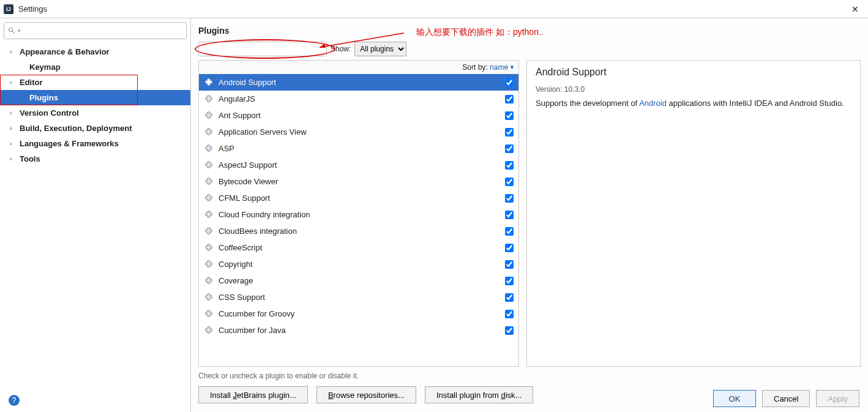  I want to click on sidebar-item-plugins: Plugins, so click(95, 98).